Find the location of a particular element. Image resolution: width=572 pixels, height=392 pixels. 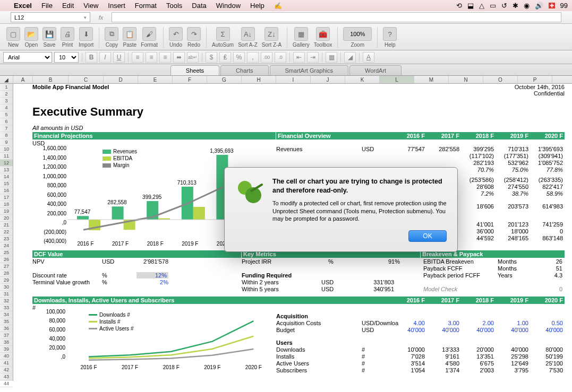

tab-smartart: SmartArt Graphics is located at coordinates (309, 70).